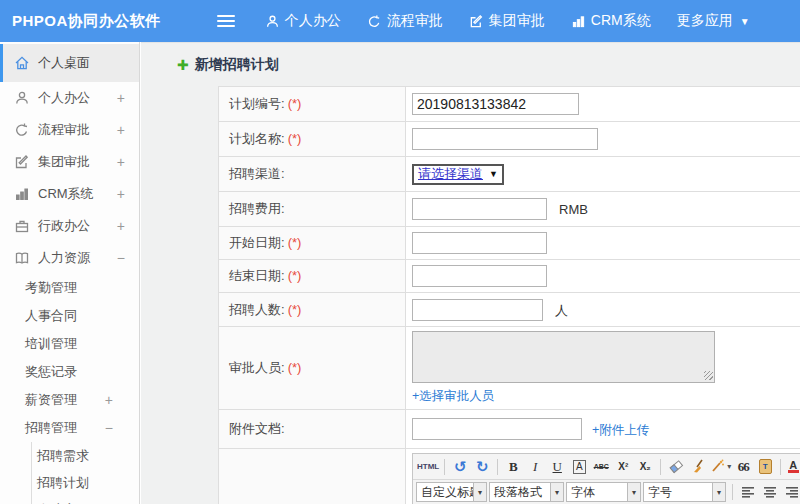  What do you see at coordinates (26, 194) in the screenshot?
I see `bar-chart-icon` at bounding box center [26, 194].